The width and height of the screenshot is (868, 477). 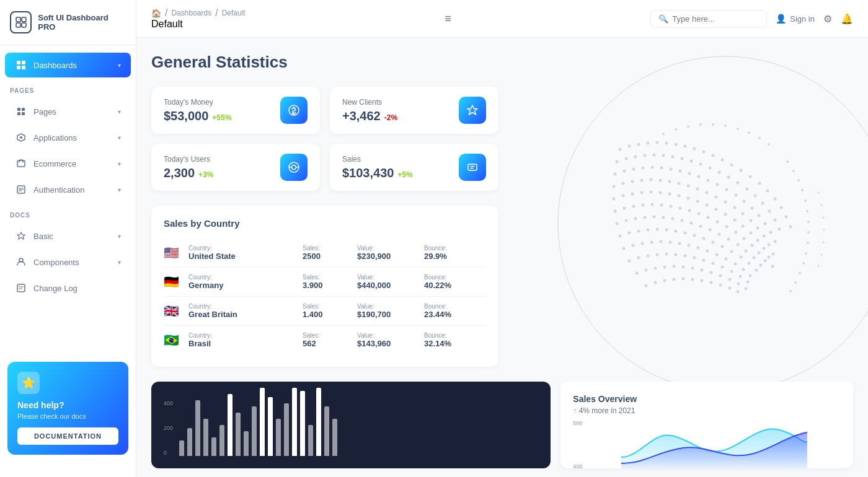 What do you see at coordinates (68, 164) in the screenshot?
I see `sidebar-item-ecommerce: Ecommerce ▾` at bounding box center [68, 164].